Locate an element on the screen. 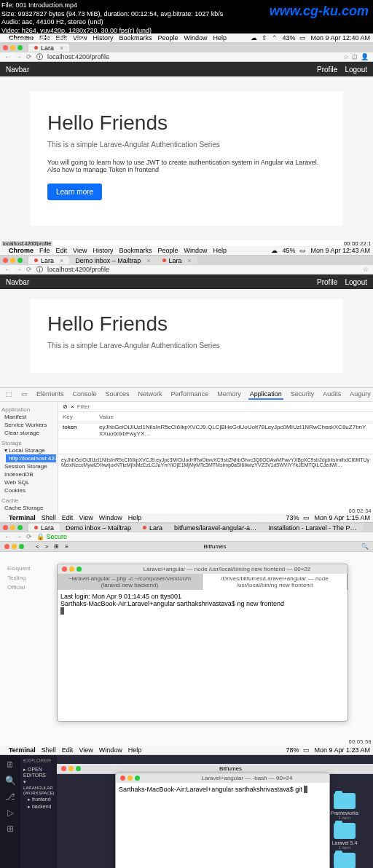  dt-item-local: ▾ Local Storage is located at coordinates (29, 450).